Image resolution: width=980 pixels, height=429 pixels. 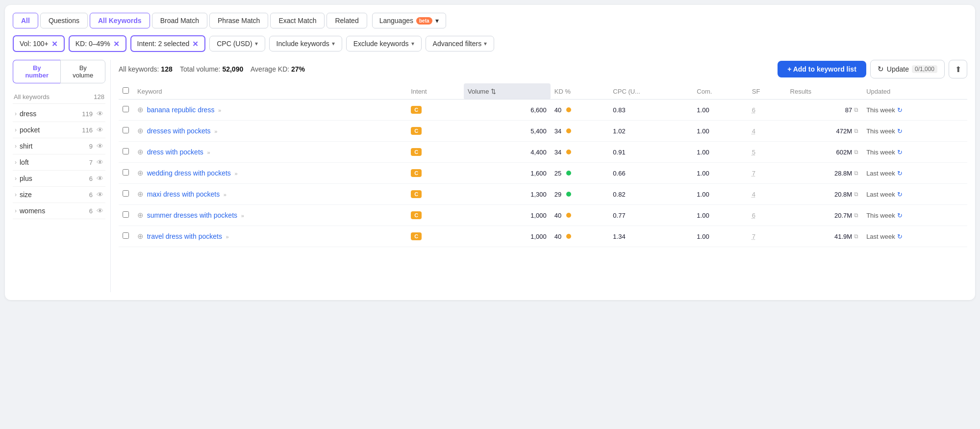 What do you see at coordinates (54, 195) in the screenshot?
I see `sidebar-item-label: size` at bounding box center [54, 195].